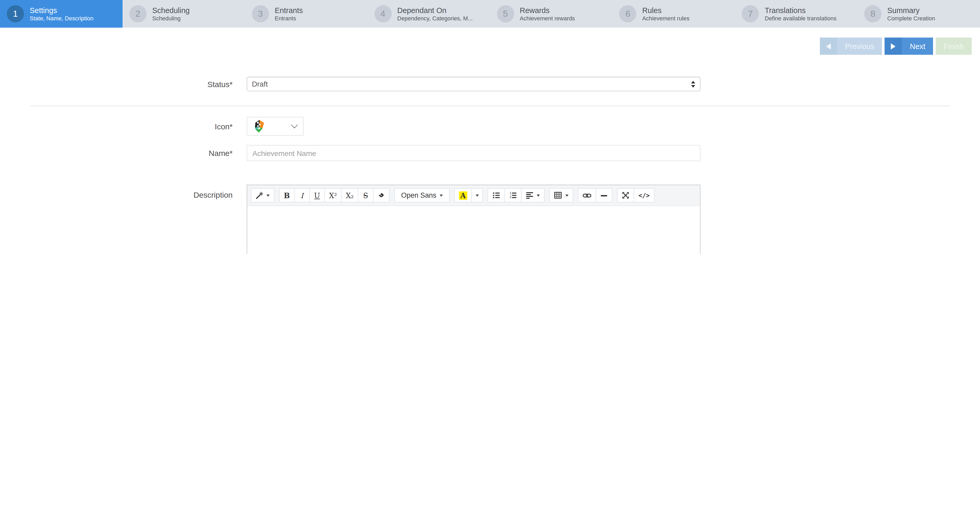 This screenshot has height=508, width=980. I want to click on step-title: Summary, so click(911, 10).